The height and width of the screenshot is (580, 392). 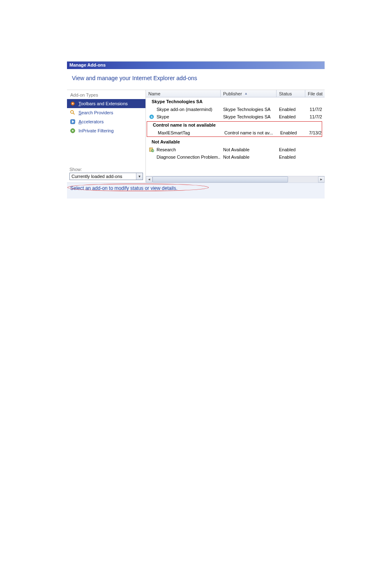 What do you see at coordinates (103, 104) in the screenshot?
I see `nav-label: Toolbars and Extensions` at bounding box center [103, 104].